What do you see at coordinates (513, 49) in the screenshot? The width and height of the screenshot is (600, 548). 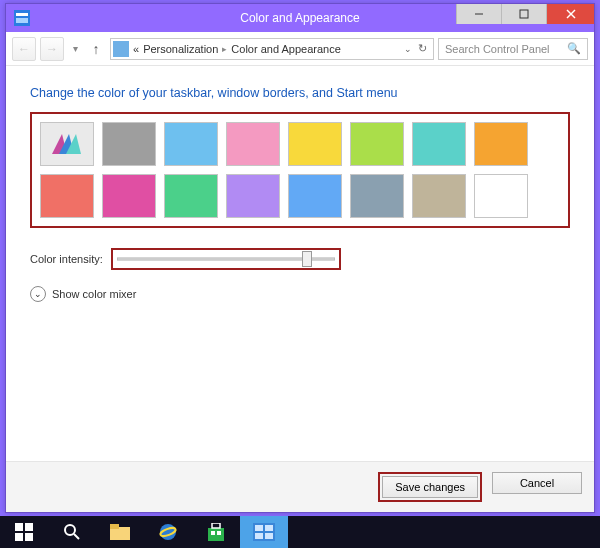 I see `search-input: Search Control Panel 🔍` at bounding box center [513, 49].